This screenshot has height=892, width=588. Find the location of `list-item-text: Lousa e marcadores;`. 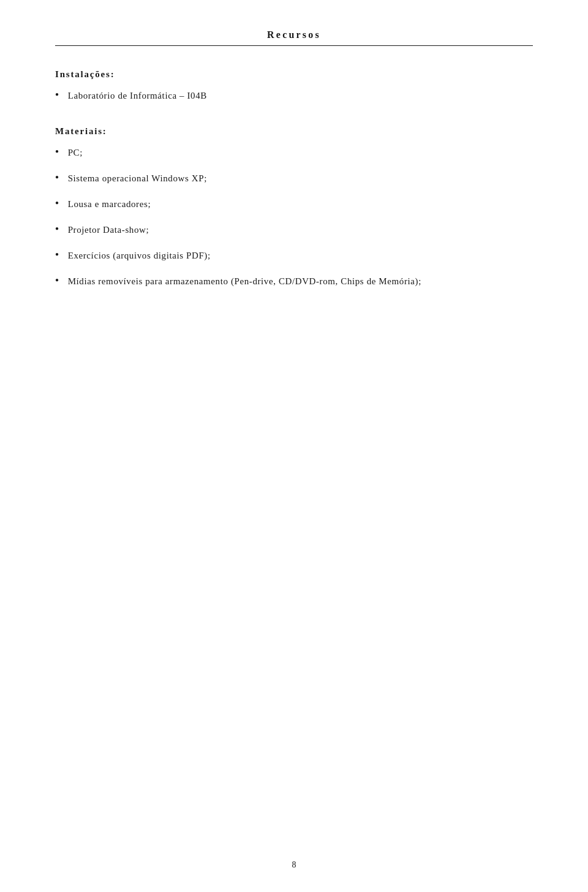

list-item-text: Lousa e marcadores; is located at coordinates (300, 204).